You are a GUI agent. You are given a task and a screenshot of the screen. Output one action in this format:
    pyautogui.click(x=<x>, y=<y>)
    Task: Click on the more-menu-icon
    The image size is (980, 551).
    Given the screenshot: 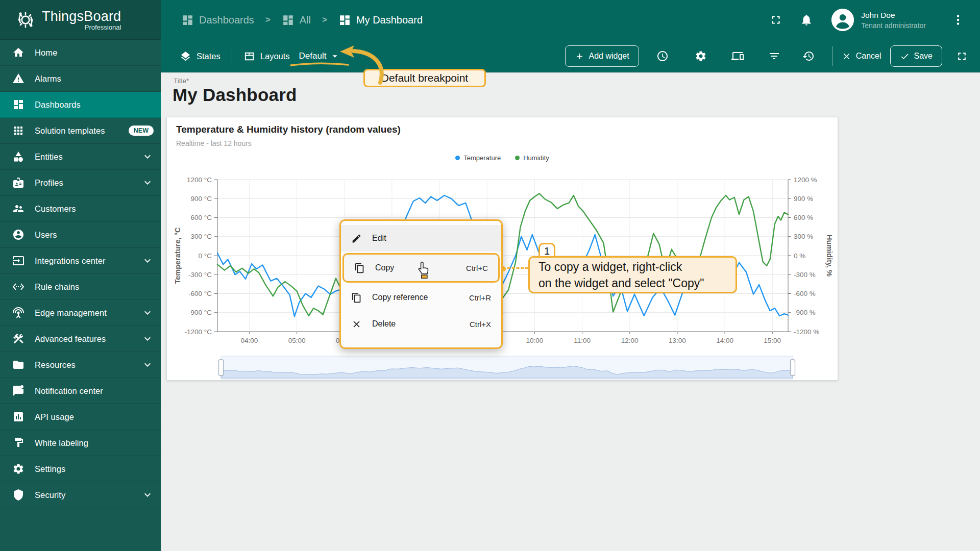 What is the action you would take?
    pyautogui.click(x=958, y=20)
    